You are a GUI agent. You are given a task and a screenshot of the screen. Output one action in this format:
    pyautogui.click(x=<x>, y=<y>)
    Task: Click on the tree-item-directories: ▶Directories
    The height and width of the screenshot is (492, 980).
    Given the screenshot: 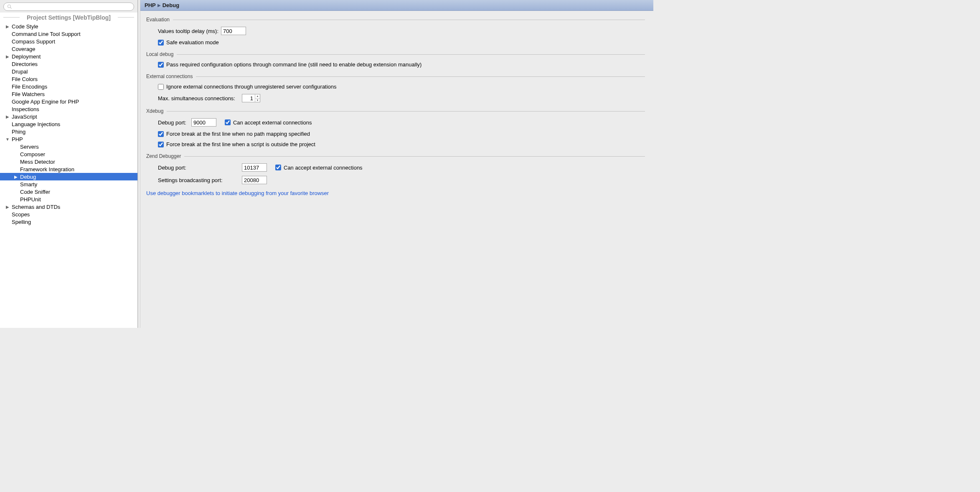 What is the action you would take?
    pyautogui.click(x=69, y=64)
    